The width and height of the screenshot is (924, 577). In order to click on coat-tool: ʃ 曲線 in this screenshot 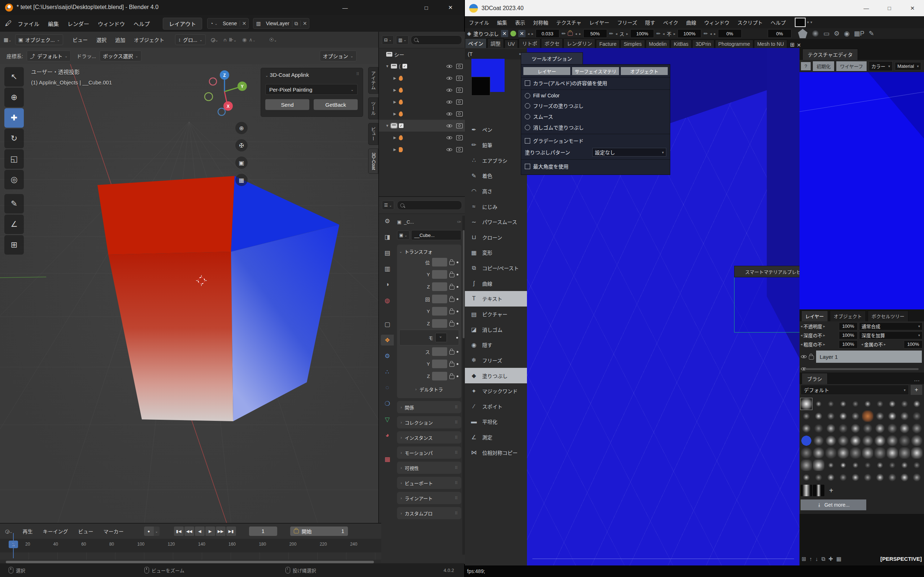, I will do `click(496, 283)`.